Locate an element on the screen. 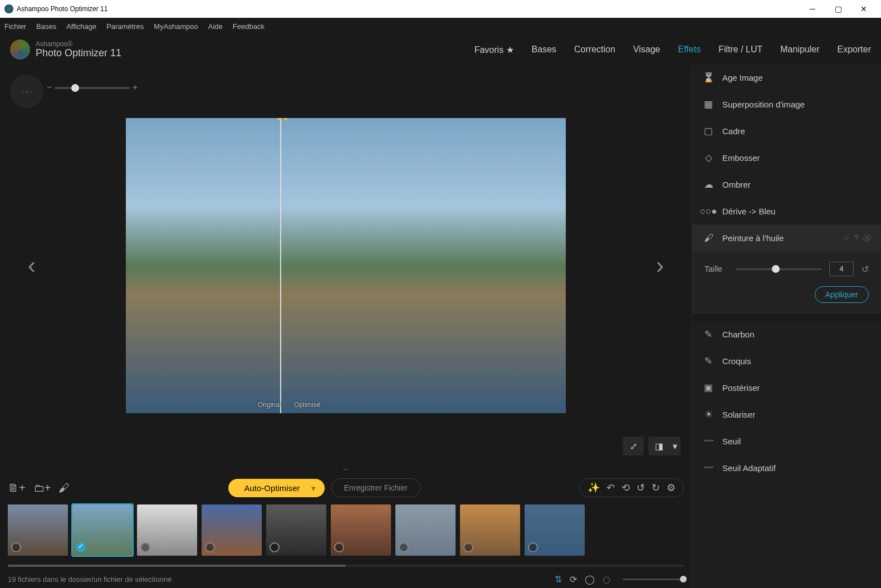  refresh-icon: ⟳ is located at coordinates (574, 579).